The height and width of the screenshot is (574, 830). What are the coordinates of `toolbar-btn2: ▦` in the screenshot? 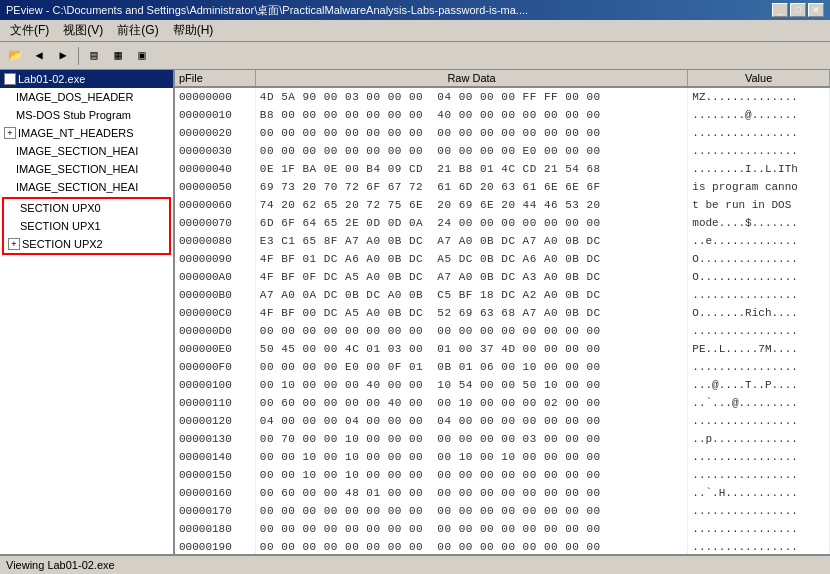 It's located at (118, 56).